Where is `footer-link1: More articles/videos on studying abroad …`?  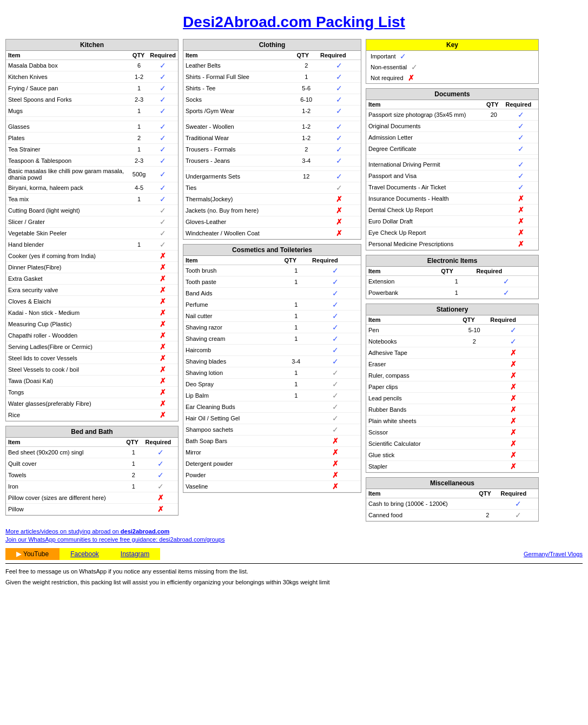 footer-link1: More articles/videos on studying abroad … is located at coordinates (294, 531).